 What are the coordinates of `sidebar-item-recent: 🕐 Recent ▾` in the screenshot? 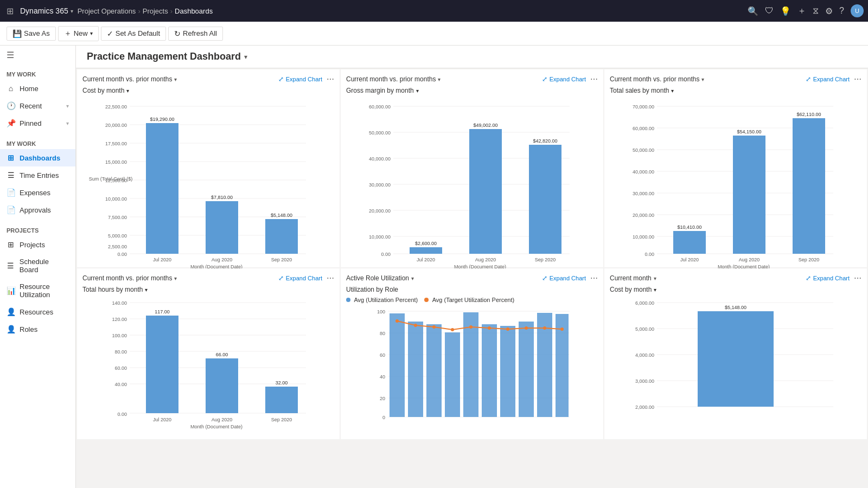 It's located at (38, 106).